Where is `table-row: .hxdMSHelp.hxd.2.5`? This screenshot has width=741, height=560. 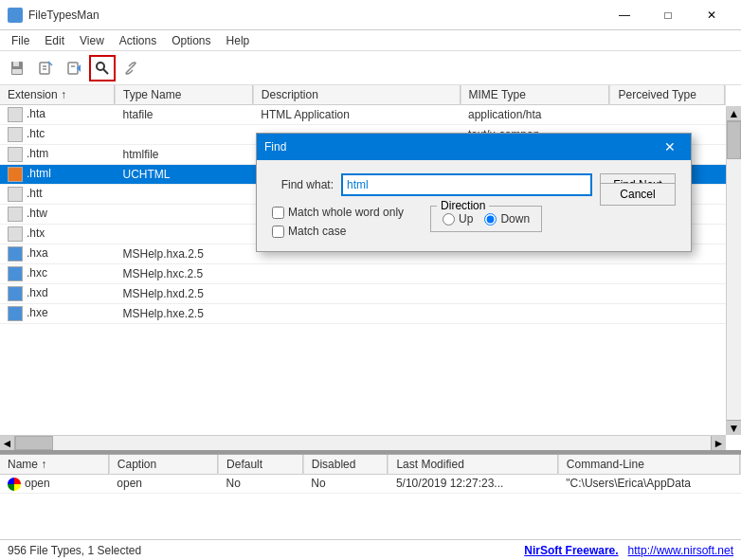
table-row: .hxdMSHelp.hxd.2.5 is located at coordinates (363, 294).